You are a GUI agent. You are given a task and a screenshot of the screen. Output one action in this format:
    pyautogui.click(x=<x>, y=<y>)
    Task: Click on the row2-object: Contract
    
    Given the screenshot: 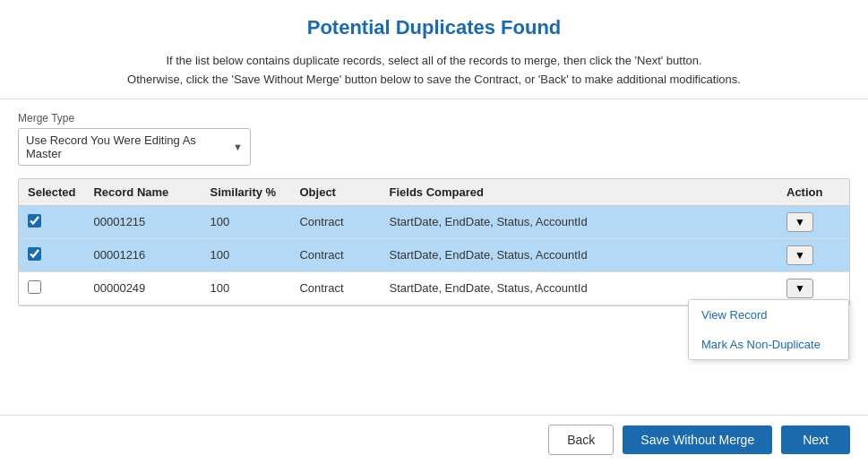 What is the action you would take?
    pyautogui.click(x=335, y=254)
    